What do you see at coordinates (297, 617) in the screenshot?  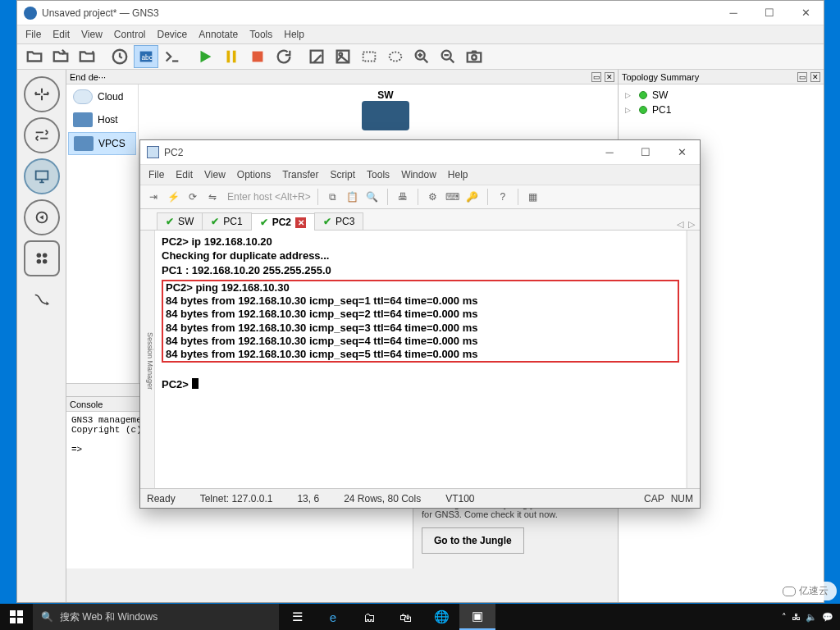 I see `task-view-icon: ☰` at bounding box center [297, 617].